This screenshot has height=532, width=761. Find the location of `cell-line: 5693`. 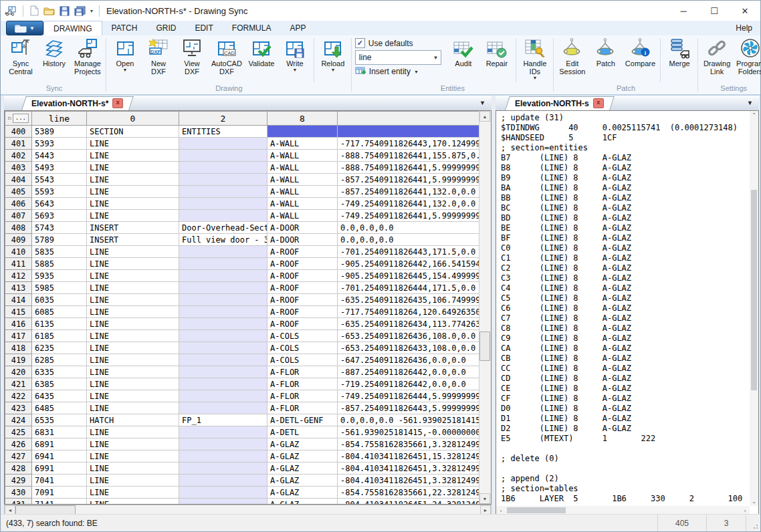

cell-line: 5693 is located at coordinates (60, 216).